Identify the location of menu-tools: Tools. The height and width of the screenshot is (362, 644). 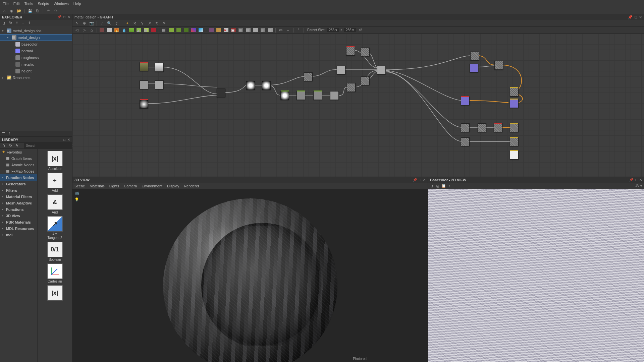
(29, 4).